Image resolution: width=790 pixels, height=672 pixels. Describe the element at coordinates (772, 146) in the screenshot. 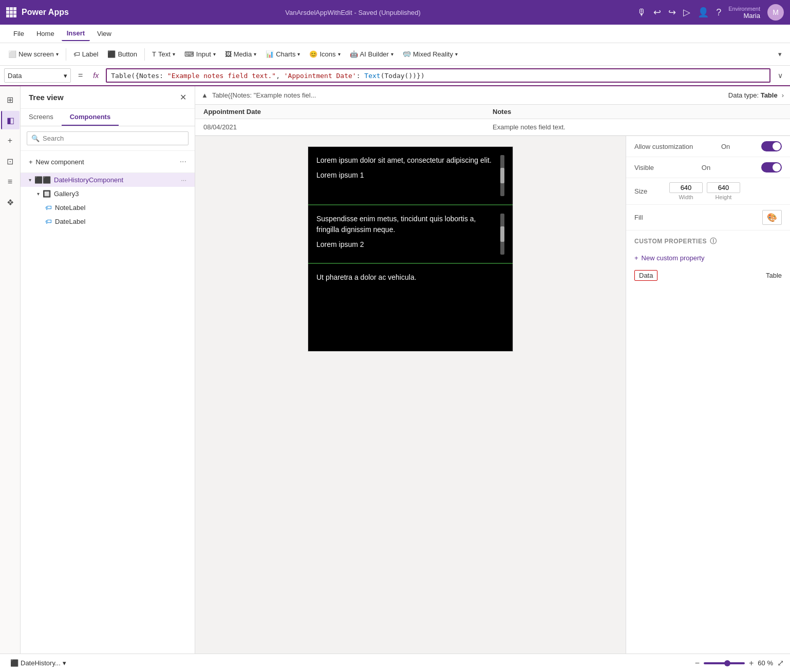

I see `allow-customization-toggle` at that location.